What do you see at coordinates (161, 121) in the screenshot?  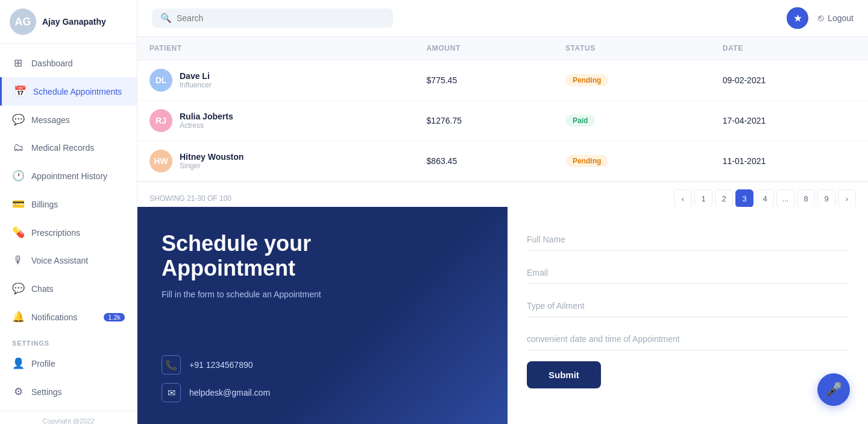 I see `patient-avatar: RJ` at bounding box center [161, 121].